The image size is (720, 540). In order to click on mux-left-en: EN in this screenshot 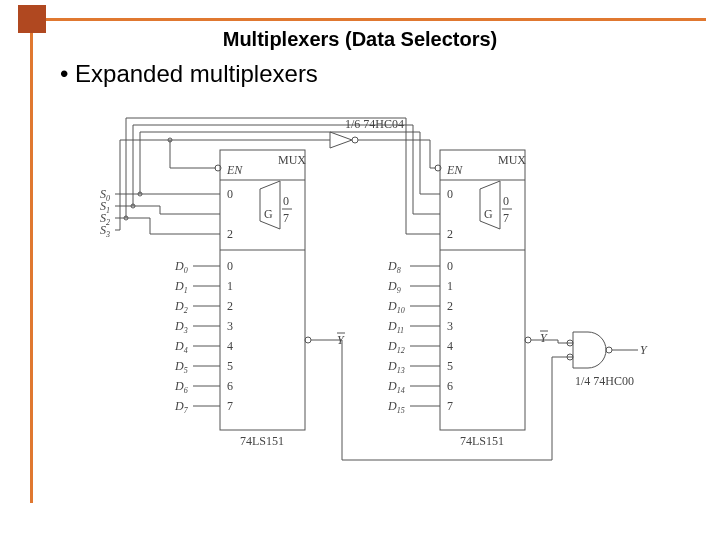, I will do `click(234, 170)`.